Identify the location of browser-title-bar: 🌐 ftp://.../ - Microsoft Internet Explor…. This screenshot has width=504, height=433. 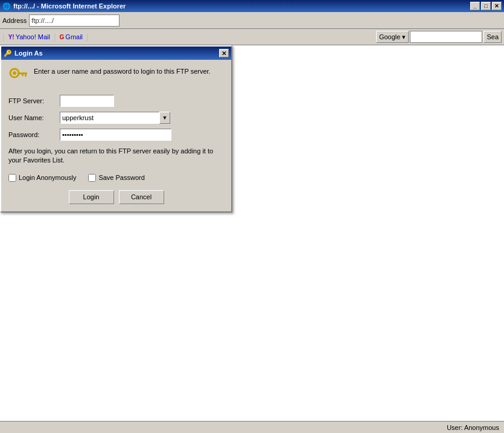
(252, 6).